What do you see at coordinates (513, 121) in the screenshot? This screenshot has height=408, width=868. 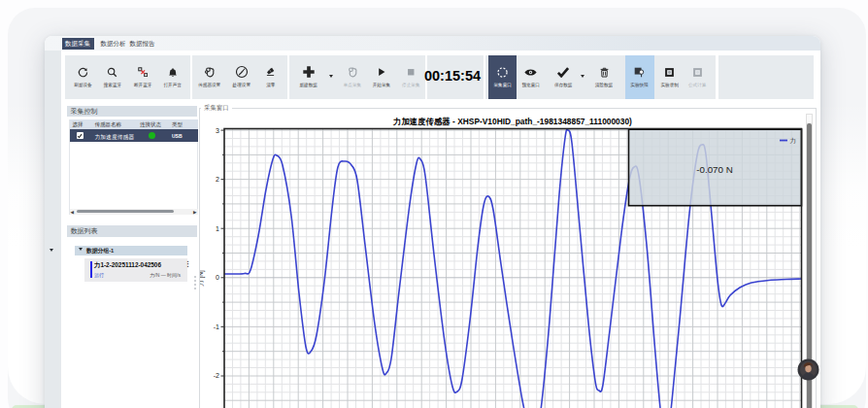 I see `svg-text:力加速度传感器 - XHSP-V10HID_path_-19: 力加速度传感器 - XHSP-V10HID_path_-1981348857_1…` at bounding box center [513, 121].